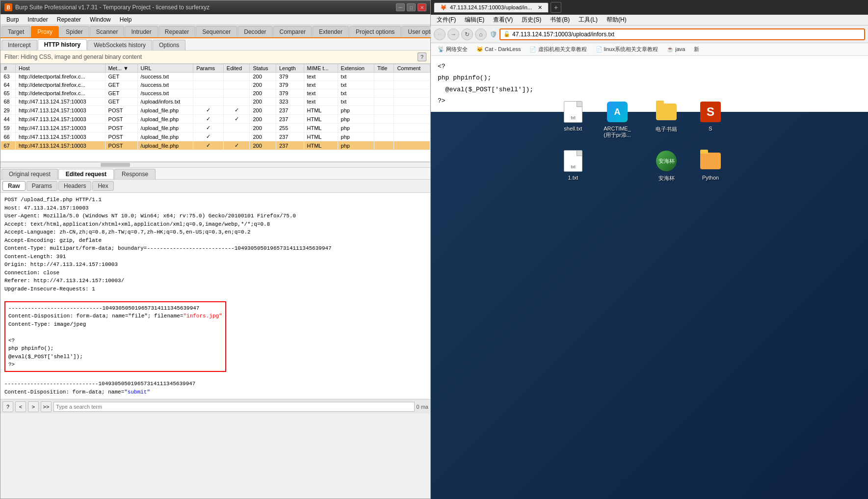 The height and width of the screenshot is (499, 868). Describe the element at coordinates (467, 34) in the screenshot. I see `reload-button: ↻` at that location.